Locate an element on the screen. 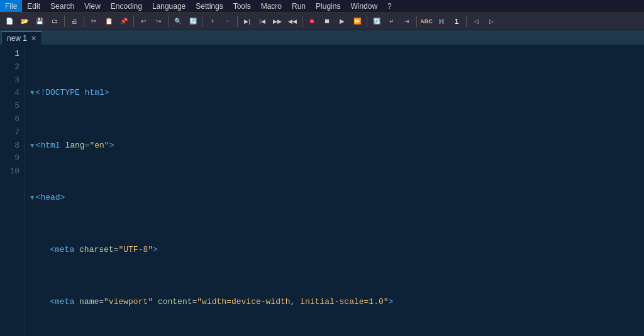  line-num-8: 8 is located at coordinates (13, 146).